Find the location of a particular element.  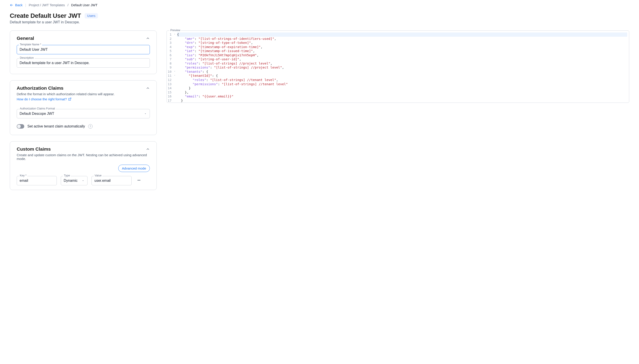

breadcrumb-current: Default User JWT is located at coordinates (84, 5).